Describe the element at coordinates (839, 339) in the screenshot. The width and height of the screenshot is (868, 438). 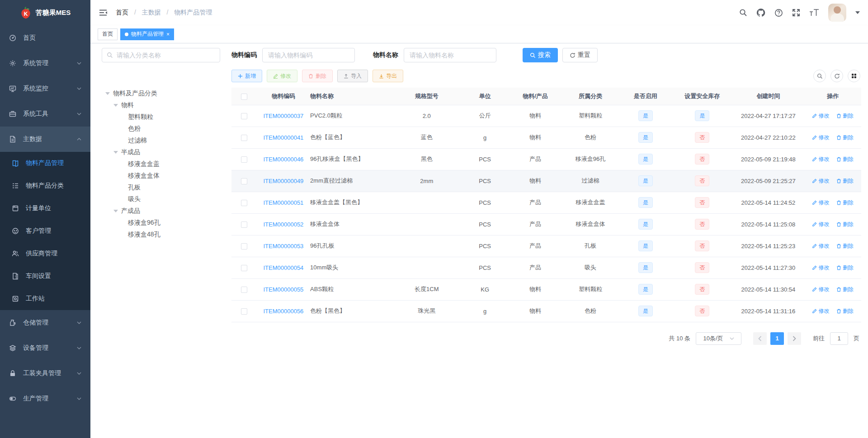
I see `goto-page-input` at that location.